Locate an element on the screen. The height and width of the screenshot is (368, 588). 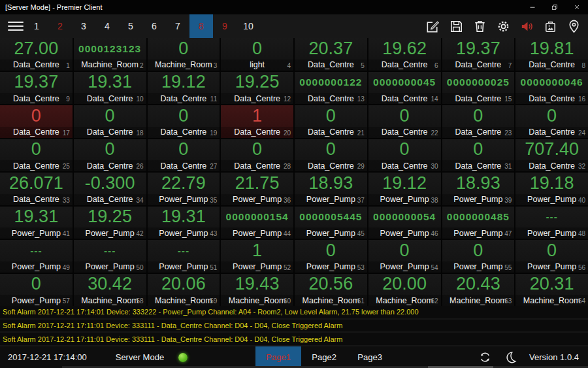
tab-page3: Page3 is located at coordinates (370, 357).